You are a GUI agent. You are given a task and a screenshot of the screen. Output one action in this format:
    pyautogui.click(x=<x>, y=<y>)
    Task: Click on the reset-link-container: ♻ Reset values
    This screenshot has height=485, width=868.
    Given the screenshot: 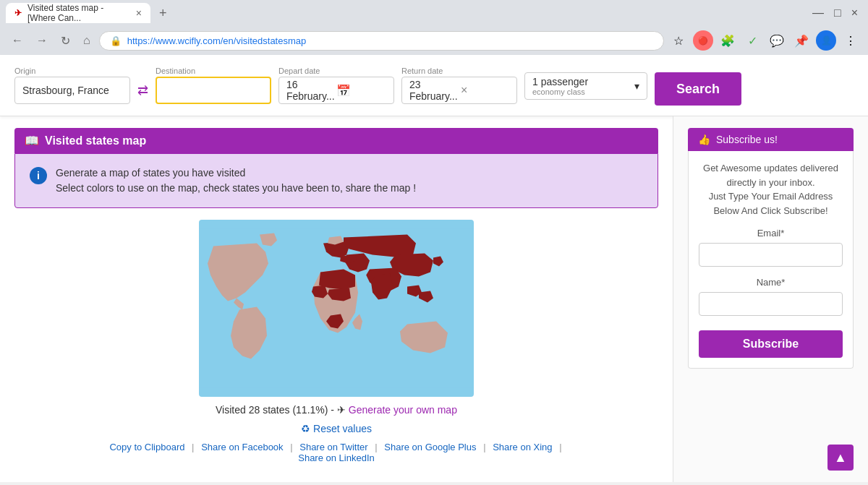 What is the action you would take?
    pyautogui.click(x=336, y=429)
    